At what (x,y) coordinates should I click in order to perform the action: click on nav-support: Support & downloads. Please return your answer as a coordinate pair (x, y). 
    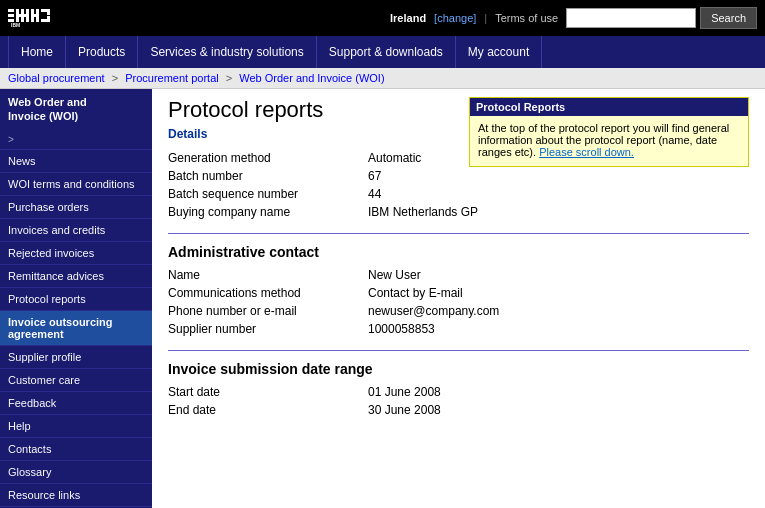
    Looking at the image, I should click on (386, 52).